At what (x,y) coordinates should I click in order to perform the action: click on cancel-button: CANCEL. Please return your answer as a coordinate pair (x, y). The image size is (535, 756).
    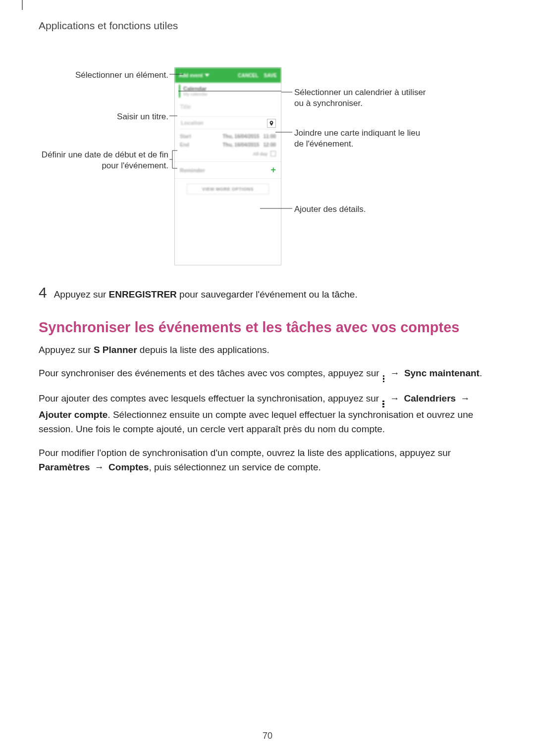
    Looking at the image, I should click on (248, 75).